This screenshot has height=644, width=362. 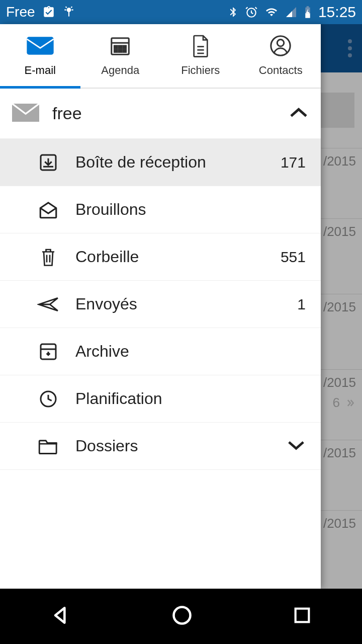 I want to click on chevron-up-icon, so click(x=299, y=114).